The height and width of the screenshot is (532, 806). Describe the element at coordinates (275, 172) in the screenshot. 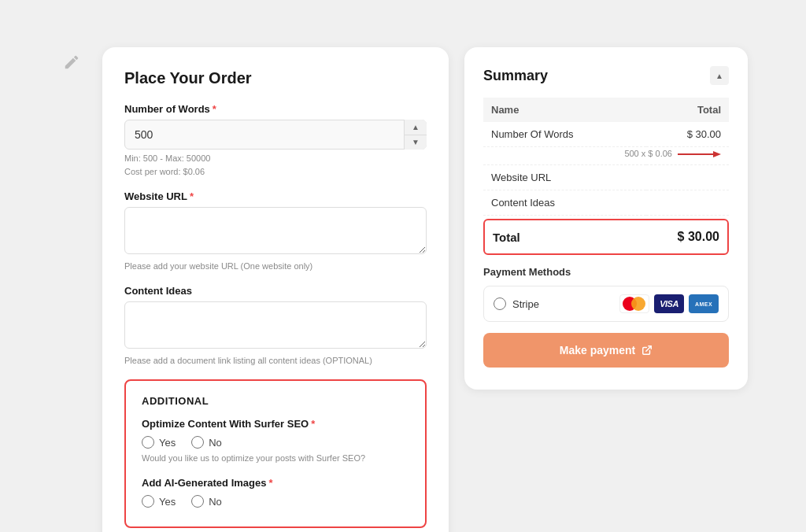

I see `word-count-cost-hint: Cost per word: $0.06` at that location.